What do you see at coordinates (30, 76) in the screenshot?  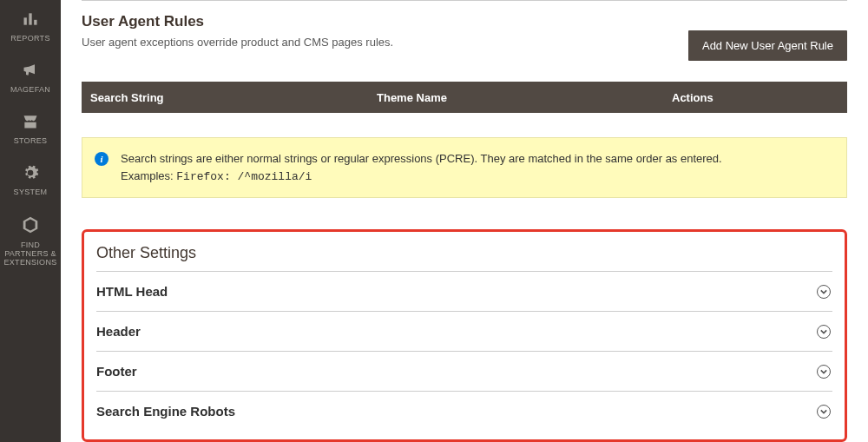 I see `sidebar-item-magefan: MAGEFAN` at bounding box center [30, 76].